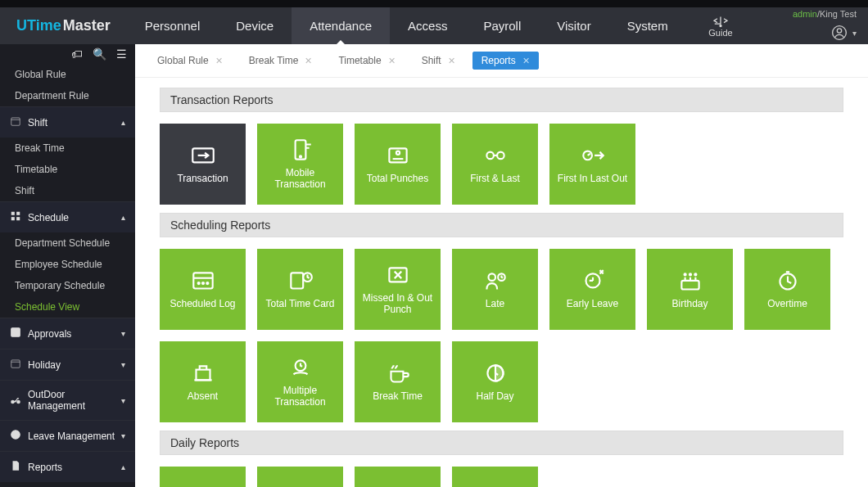 The height and width of the screenshot is (487, 868). Describe the element at coordinates (495, 381) in the screenshot. I see `tile-half-day: Half Day` at that location.